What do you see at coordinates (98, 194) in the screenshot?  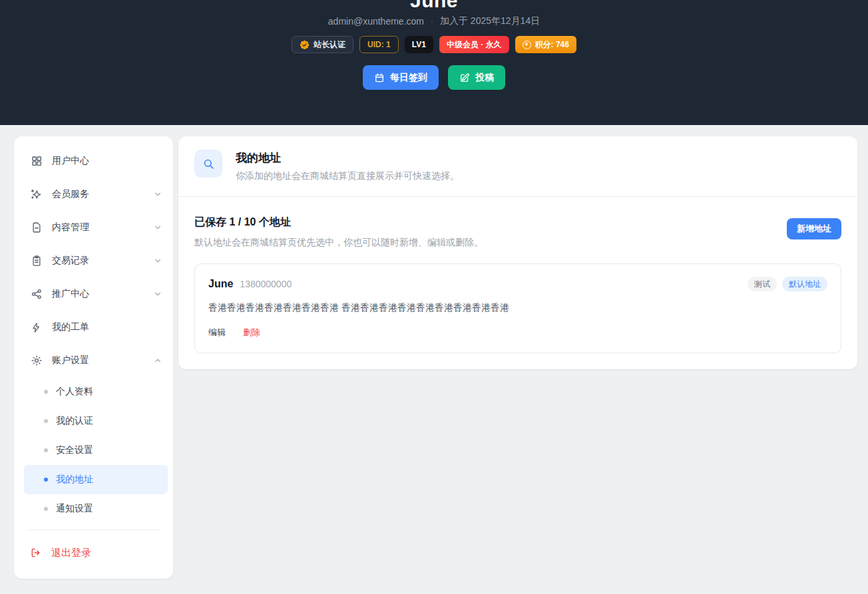 I see `sidebar-item-label: 会员服务` at bounding box center [98, 194].